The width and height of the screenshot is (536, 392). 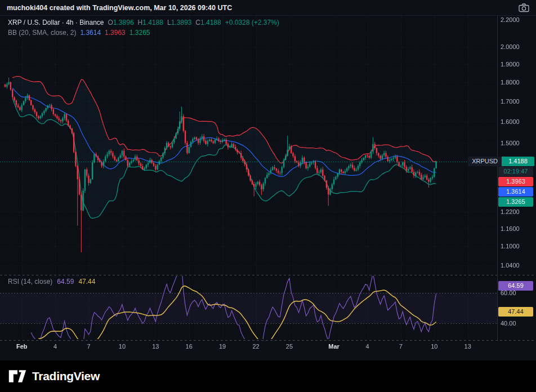 I want to click on tradingview-logo-icon, so click(x=17, y=376).